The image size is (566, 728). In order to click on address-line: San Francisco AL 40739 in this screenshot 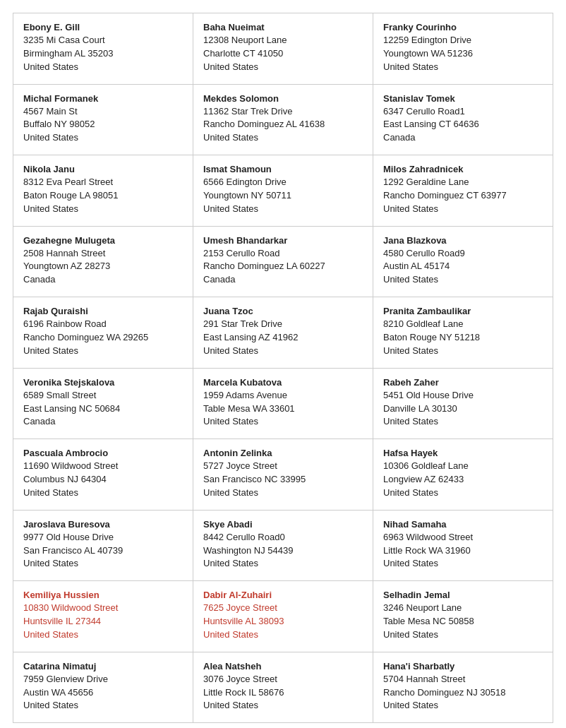, I will do `click(103, 551)`.